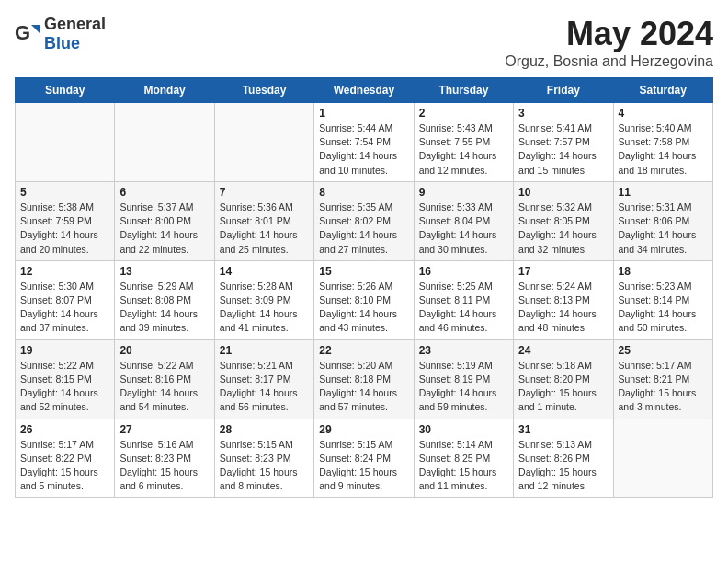 The image size is (728, 563). I want to click on day-info: Sunrise: 5:16 AM Sunset: 8:23 PM Dayligh…, so click(164, 465).